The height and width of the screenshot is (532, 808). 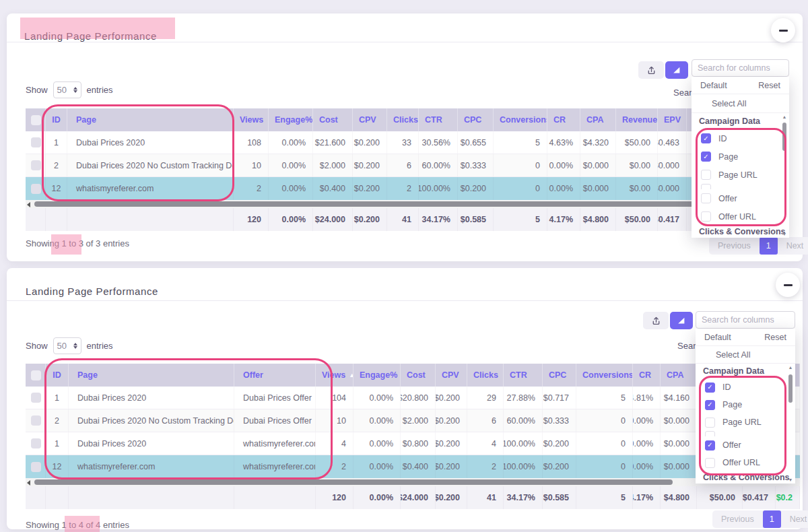 What do you see at coordinates (413, 467) in the screenshot?
I see `table-row: 12whatismyreferer.comwhatismyreferer.com…` at bounding box center [413, 467].